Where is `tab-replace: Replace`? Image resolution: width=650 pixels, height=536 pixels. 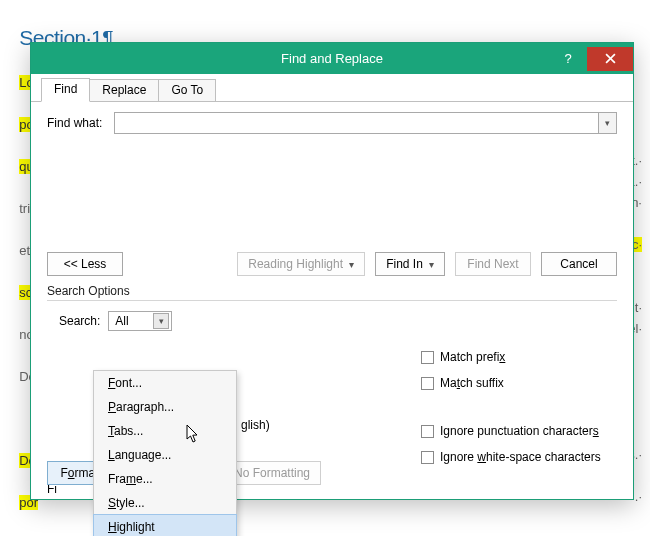 tab-replace: Replace is located at coordinates (124, 90).